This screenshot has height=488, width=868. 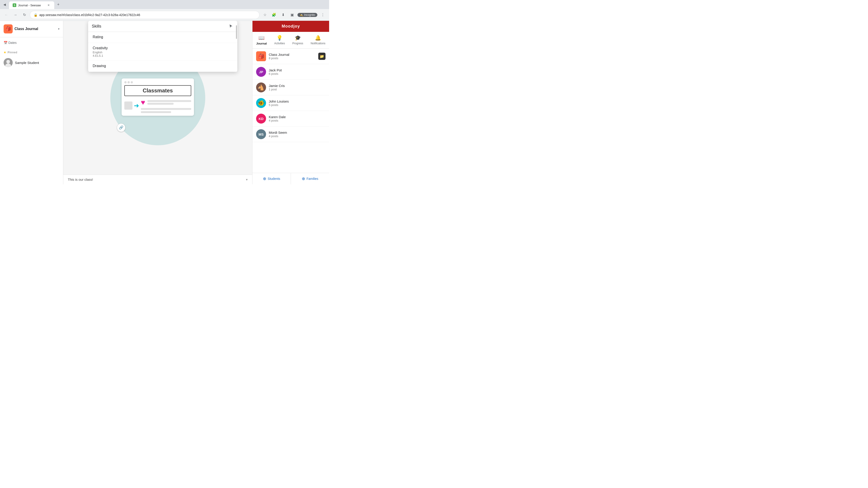 I want to click on reload-button: ↻, so click(x=24, y=15).